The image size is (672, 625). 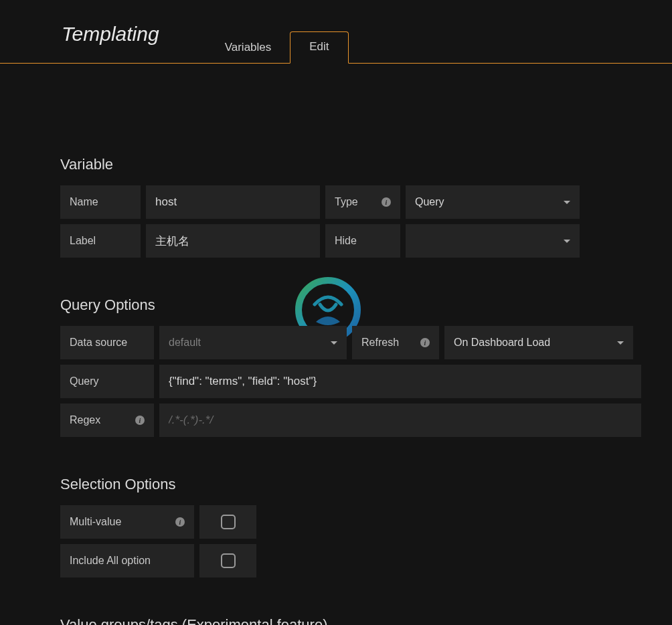 I want to click on row-regex: Regex i, so click(x=356, y=420).